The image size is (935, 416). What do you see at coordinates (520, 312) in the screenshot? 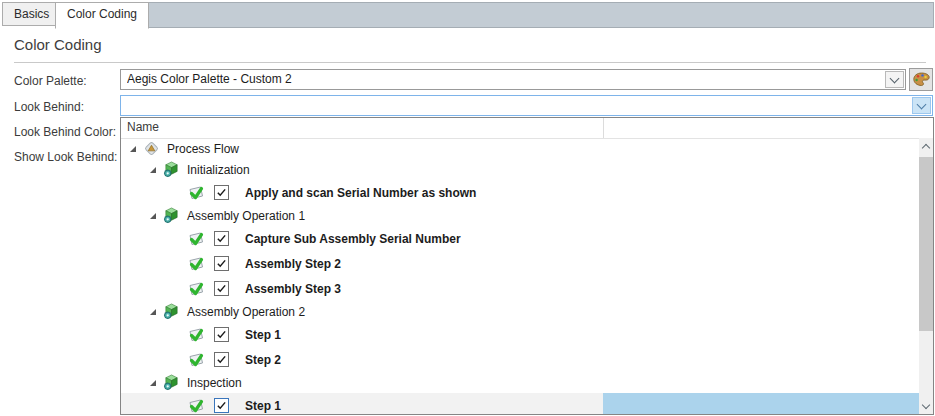
I see `tree-row-group: Assembly Operation 2` at bounding box center [520, 312].